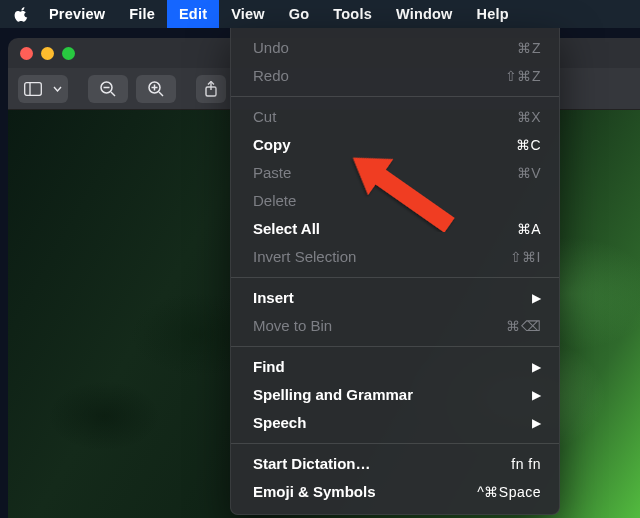 This screenshot has width=640, height=518. Describe the element at coordinates (395, 492) in the screenshot. I see `menu-item-emoji-symbols: Emoji & Symbols ^⌘Space` at that location.